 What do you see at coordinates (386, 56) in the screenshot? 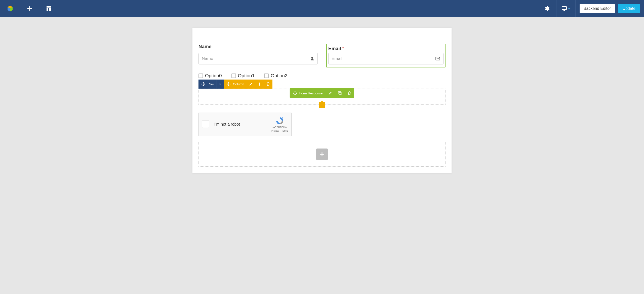
I see `email-field-block: Email *` at bounding box center [386, 56].